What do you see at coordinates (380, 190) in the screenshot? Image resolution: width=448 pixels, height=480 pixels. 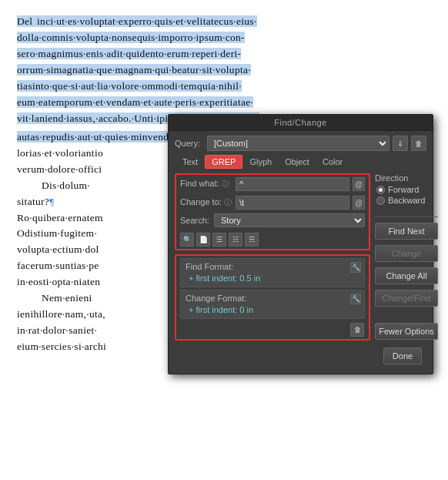 I see `radio-forward` at bounding box center [380, 190].